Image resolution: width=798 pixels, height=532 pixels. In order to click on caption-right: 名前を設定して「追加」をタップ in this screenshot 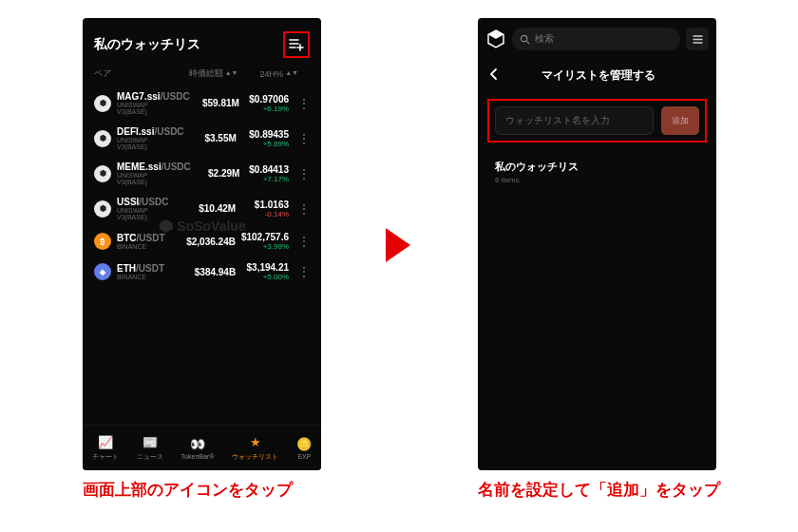, I will do `click(598, 490)`.